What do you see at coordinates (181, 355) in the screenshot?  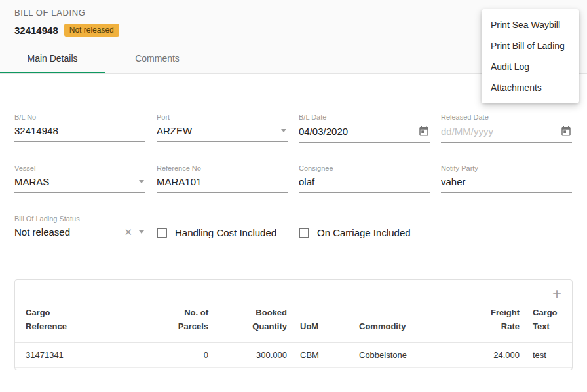 I see `cell-no-of-parcels: 0` at bounding box center [181, 355].